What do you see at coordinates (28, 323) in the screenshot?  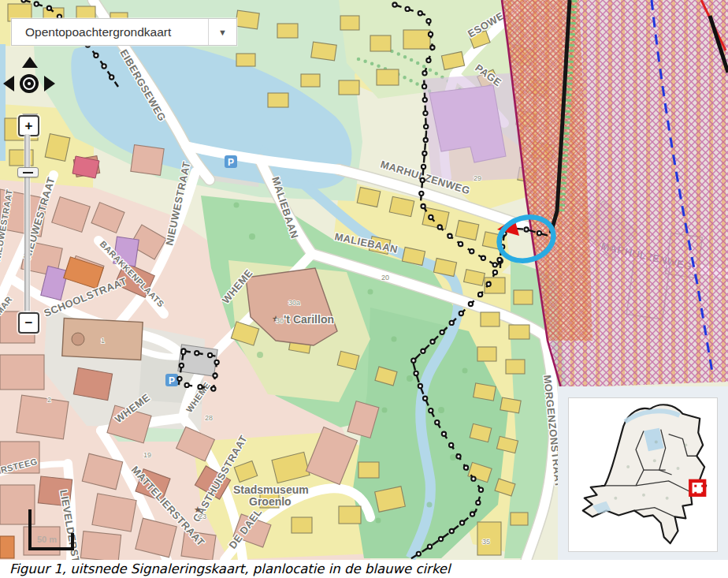 I see `zoom-out-button: −` at bounding box center [28, 323].